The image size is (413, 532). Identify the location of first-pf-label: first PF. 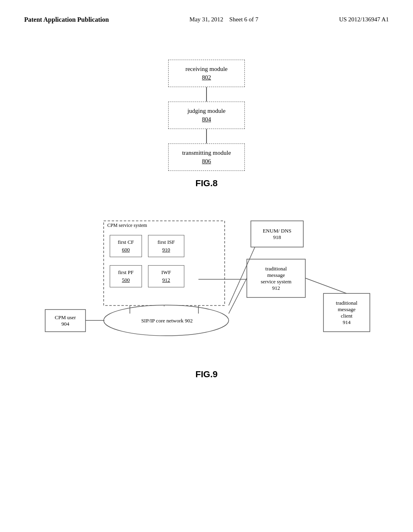
(126, 272).